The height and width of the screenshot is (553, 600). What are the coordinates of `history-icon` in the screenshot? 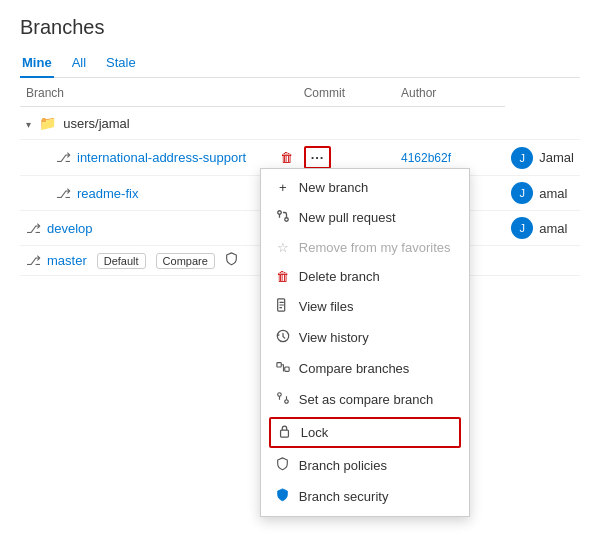 It's located at (283, 338).